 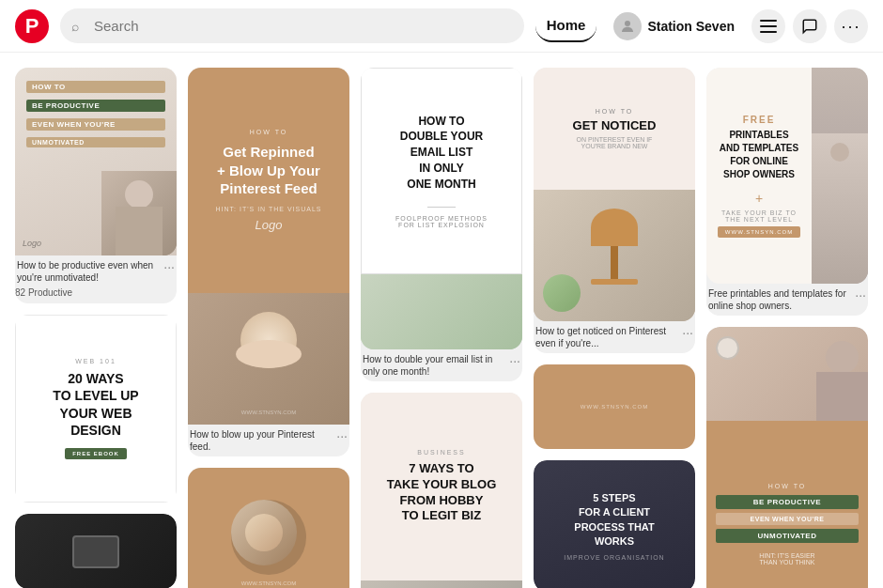 What do you see at coordinates (787, 374) in the screenshot?
I see `pin-photo-person-right` at bounding box center [787, 374].